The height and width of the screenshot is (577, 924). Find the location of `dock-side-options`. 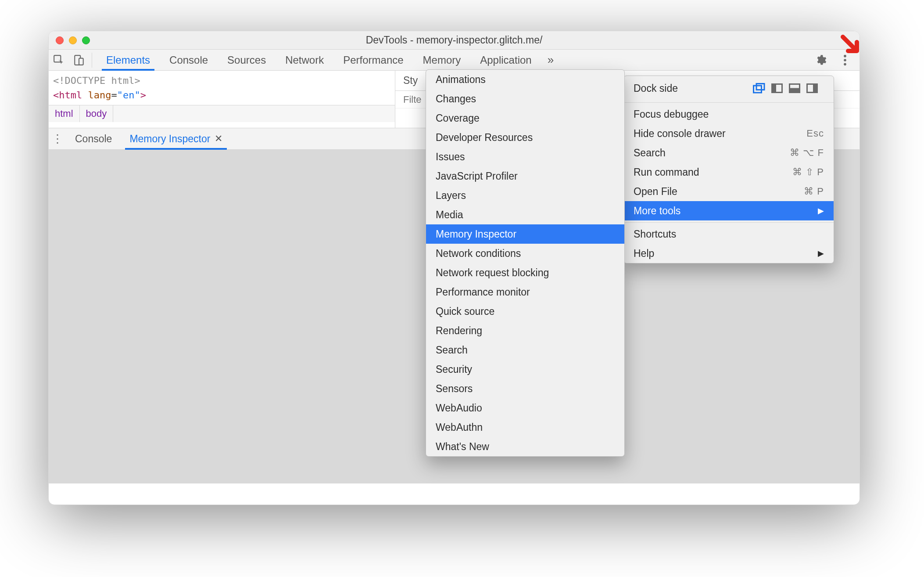

dock-side-options is located at coordinates (788, 88).